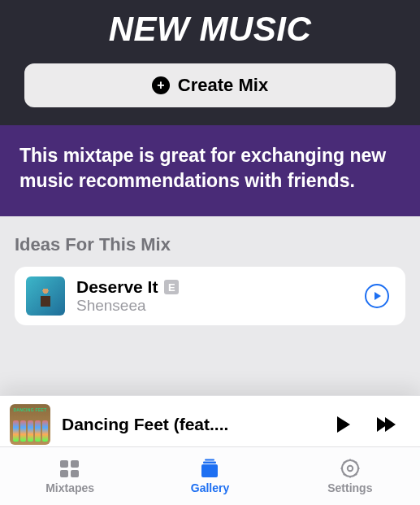 The width and height of the screenshot is (420, 505). I want to click on track-artist: Shenseea, so click(214, 306).